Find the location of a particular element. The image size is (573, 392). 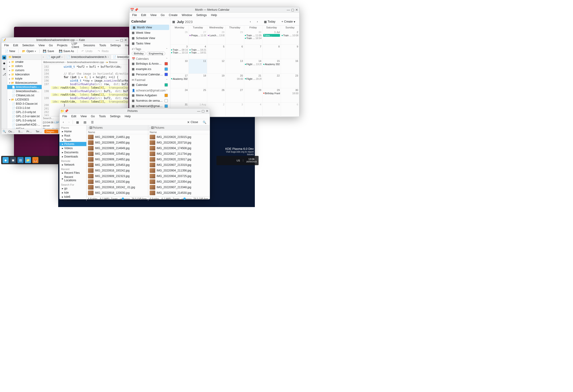

file-row: IMG_20220904_174508.jpg is located at coordinates (179, 148).